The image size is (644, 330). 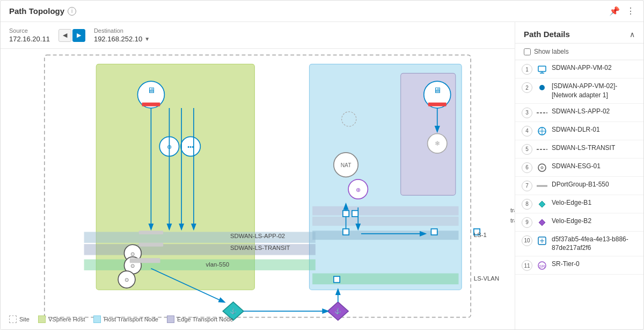 I want to click on nav-forward-btn: ▶, so click(x=79, y=35).